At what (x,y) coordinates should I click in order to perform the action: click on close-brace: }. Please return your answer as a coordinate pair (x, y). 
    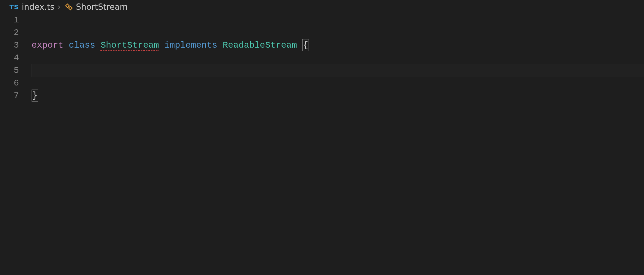
    Looking at the image, I should click on (35, 96).